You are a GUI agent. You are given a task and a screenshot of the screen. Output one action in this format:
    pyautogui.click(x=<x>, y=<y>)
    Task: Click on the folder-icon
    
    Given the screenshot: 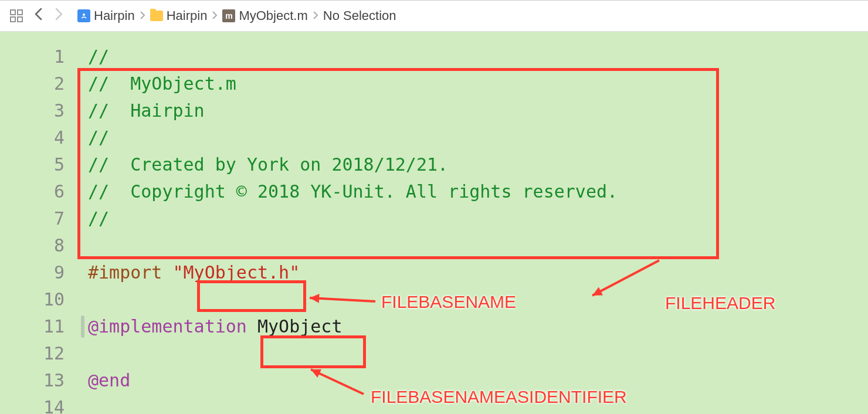 What is the action you would take?
    pyautogui.click(x=157, y=16)
    